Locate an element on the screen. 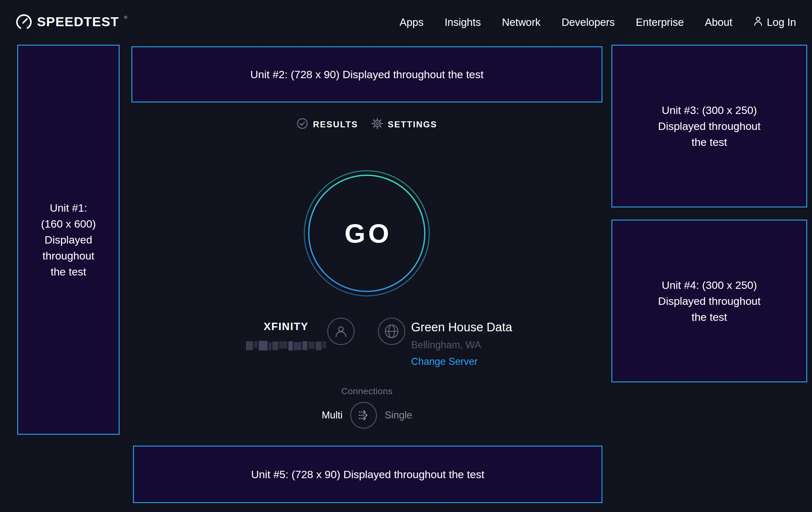 The image size is (812, 512). user-icon is located at coordinates (758, 22).